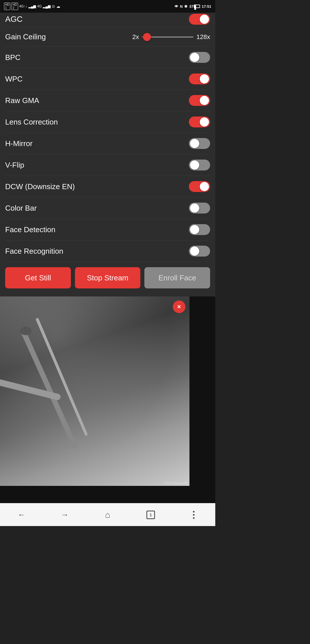 The width and height of the screenshot is (310, 644). Describe the element at coordinates (151, 515) in the screenshot. I see `screen-capture-icon: 1` at that location.